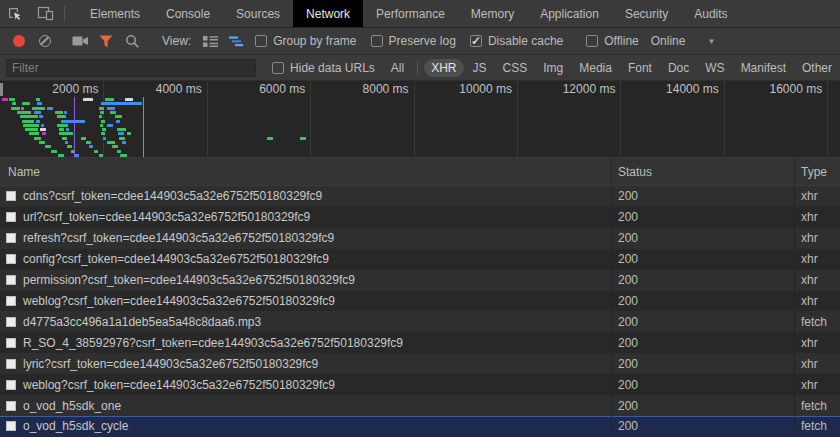  What do you see at coordinates (592, 41) in the screenshot?
I see `offline-checkbox-box` at bounding box center [592, 41].